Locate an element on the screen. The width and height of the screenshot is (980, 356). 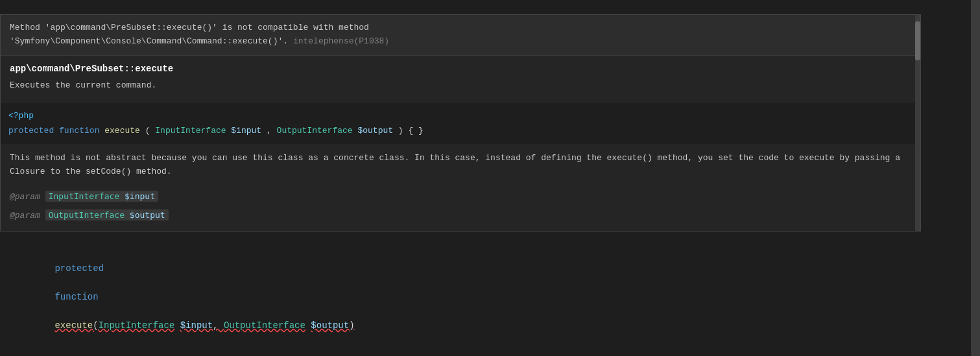
editor-scrollbar is located at coordinates (975, 178).